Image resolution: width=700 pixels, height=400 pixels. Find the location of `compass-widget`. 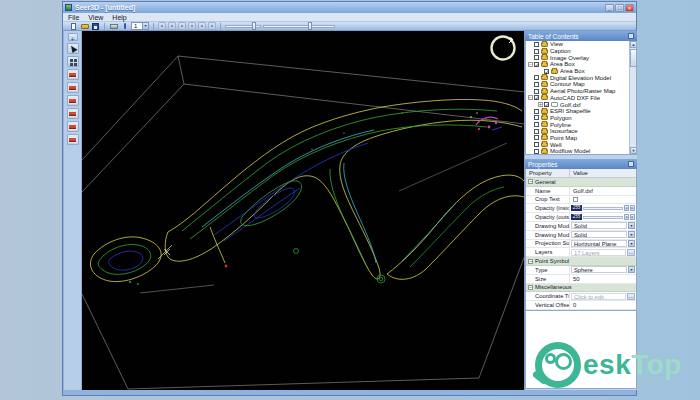

compass-widget is located at coordinates (504, 48).